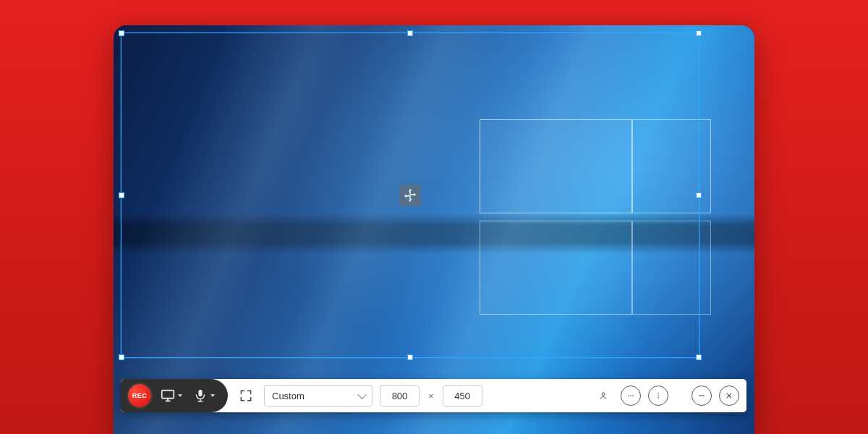 This screenshot has width=868, height=434. I want to click on fullscreen-icon, so click(246, 396).